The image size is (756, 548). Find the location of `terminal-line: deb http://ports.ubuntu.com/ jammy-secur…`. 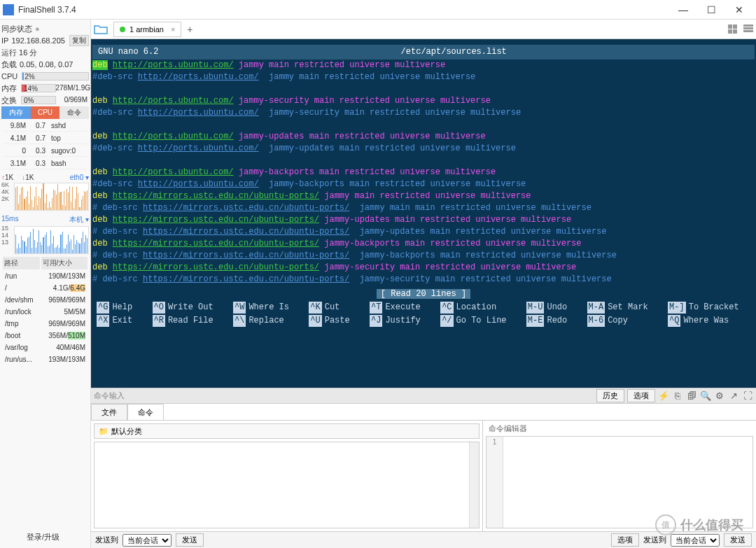

terminal-line: deb http://ports.ubuntu.com/ jammy-secur… is located at coordinates (424, 101).